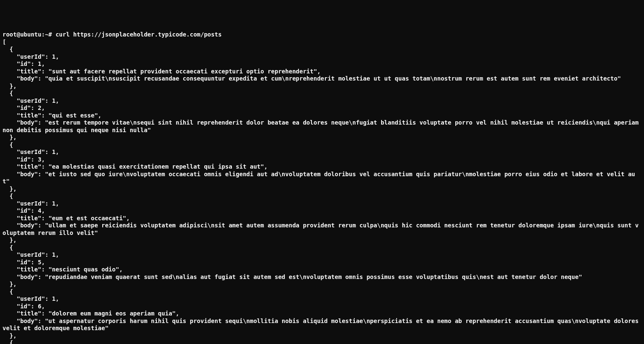 The width and height of the screenshot is (644, 344). I want to click on shell-command: curl https://jsonplaceholder.typicode.co…, so click(138, 34).